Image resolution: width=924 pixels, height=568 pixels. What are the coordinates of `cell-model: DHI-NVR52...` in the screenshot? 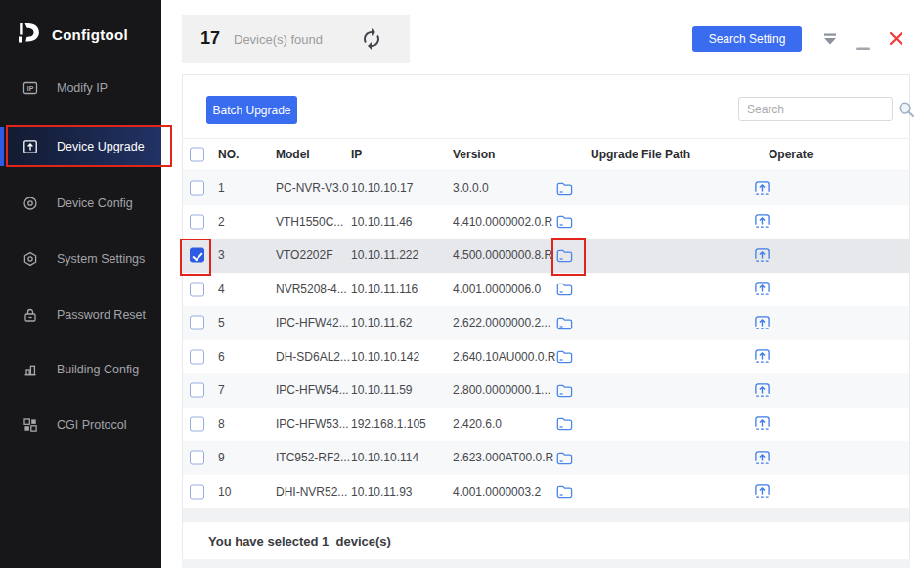 It's located at (311, 492).